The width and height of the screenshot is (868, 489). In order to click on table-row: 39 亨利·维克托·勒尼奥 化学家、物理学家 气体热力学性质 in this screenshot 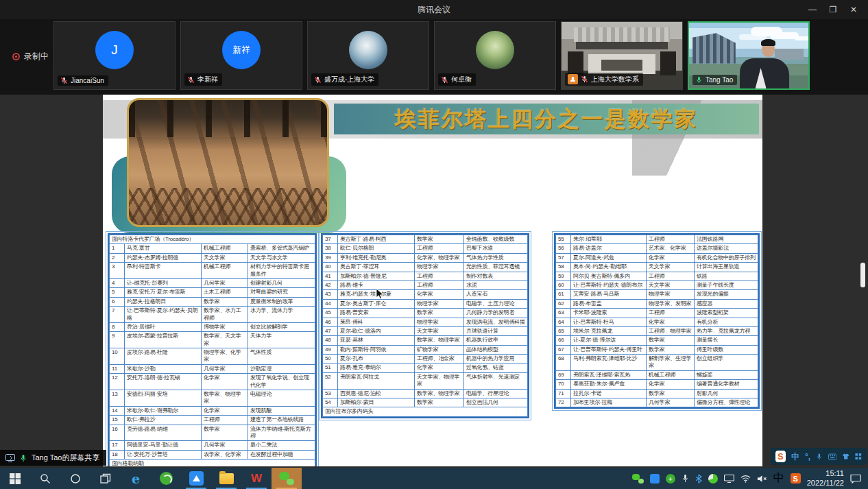, I will do `click(425, 258)`.